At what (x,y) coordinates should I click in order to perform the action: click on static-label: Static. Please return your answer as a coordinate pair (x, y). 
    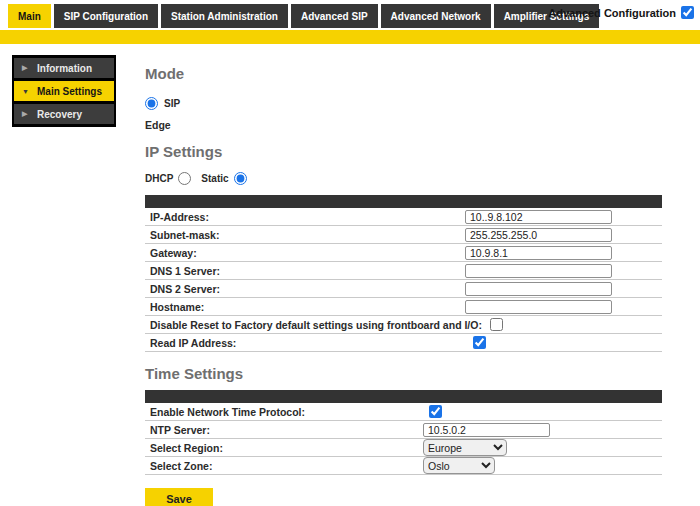
    Looking at the image, I should click on (214, 178).